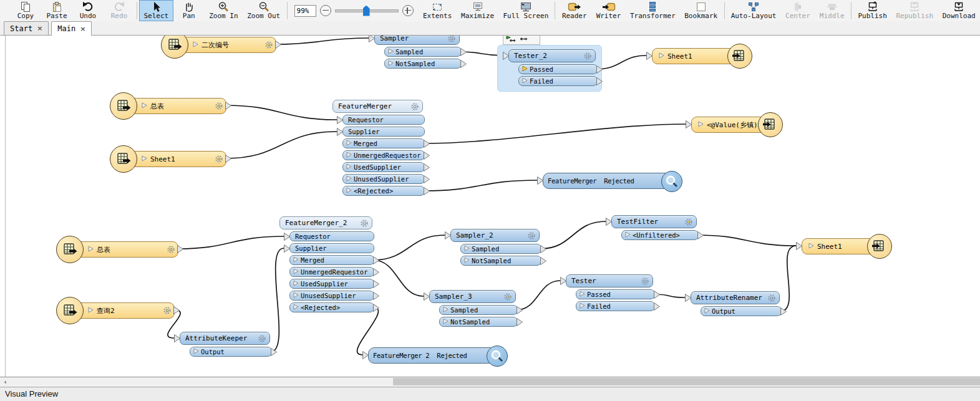  I want to click on node-title-bar: Tester, so click(609, 281).